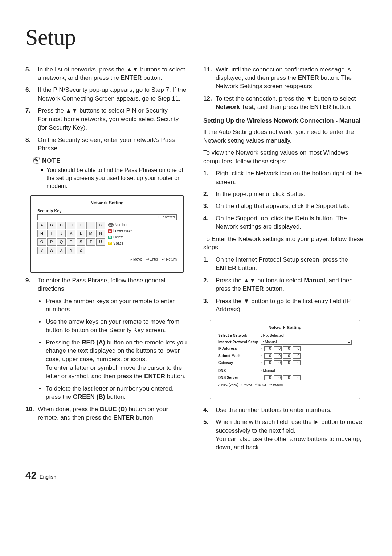  I want to click on key-l: L, so click(81, 234).